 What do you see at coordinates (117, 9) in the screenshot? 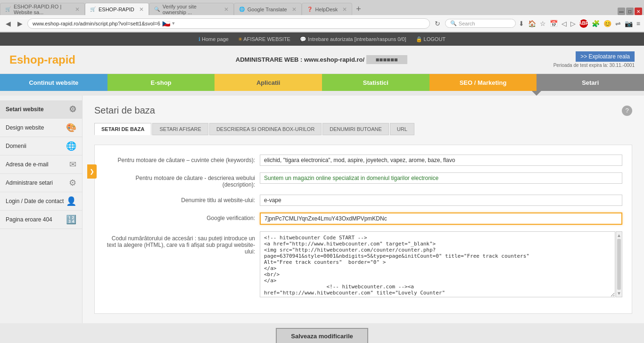
I see `browser-tab-2: 🛒 ESHOP-RAPID ✕` at bounding box center [117, 9].